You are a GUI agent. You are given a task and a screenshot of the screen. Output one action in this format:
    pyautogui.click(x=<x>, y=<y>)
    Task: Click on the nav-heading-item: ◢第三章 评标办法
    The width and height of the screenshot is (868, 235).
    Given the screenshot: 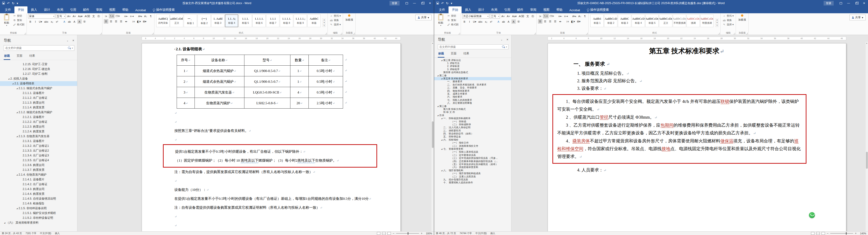 What is the action you would take?
    pyautogui.click(x=472, y=60)
    